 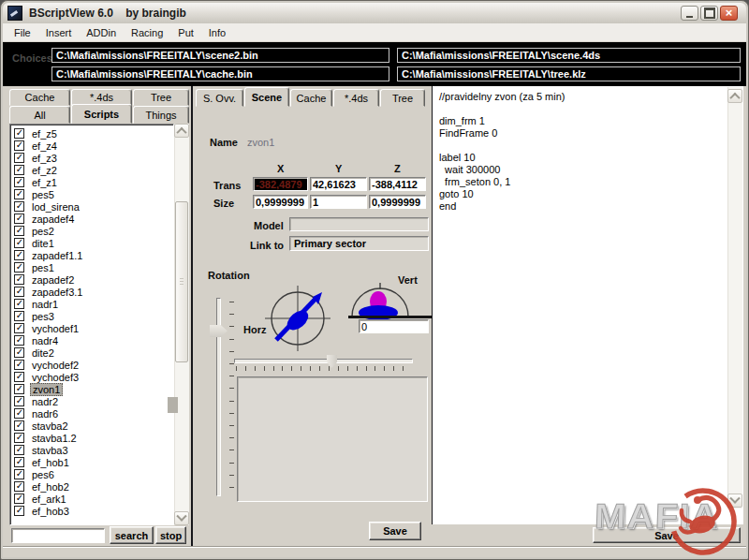 I want to click on list-item: ✓ vychodef1, so click(x=92, y=328).